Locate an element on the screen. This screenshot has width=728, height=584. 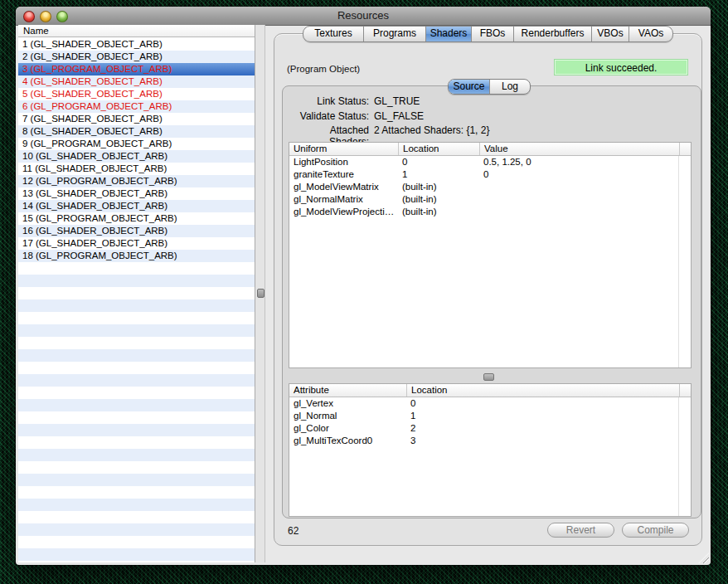
tab-vbos: VBOs is located at coordinates (610, 34).